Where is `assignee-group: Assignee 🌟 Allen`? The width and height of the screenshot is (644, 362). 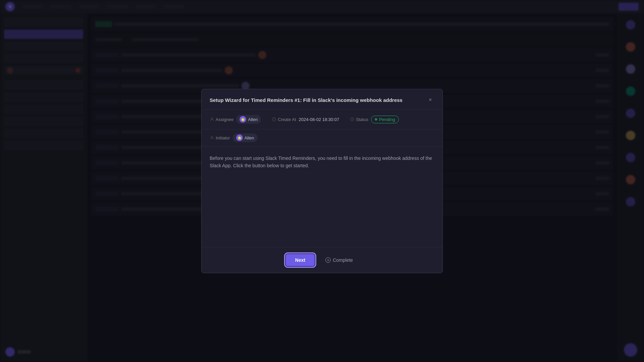
assignee-group: Assignee 🌟 Allen is located at coordinates (235, 119).